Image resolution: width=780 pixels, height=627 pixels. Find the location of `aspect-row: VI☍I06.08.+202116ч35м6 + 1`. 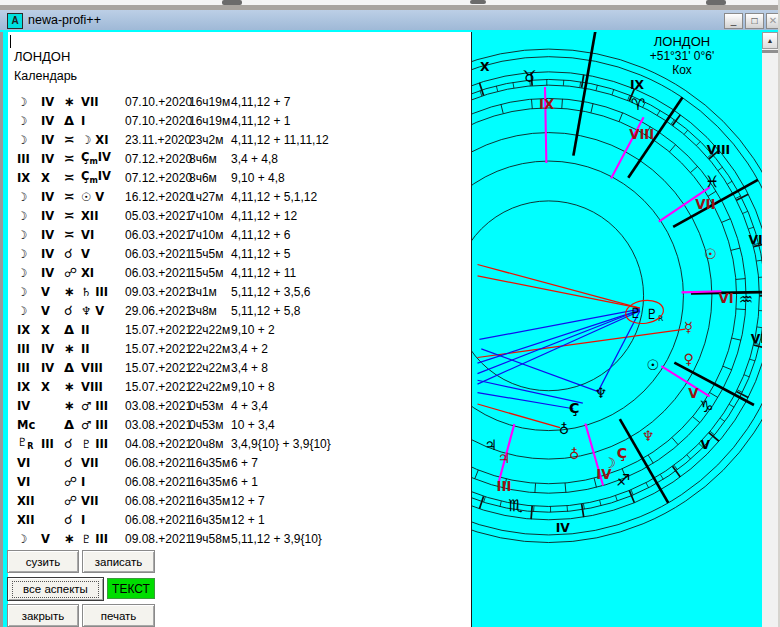

aspect-row: VI☍I06.08.+202116ч35м6 + 1 is located at coordinates (240, 482).